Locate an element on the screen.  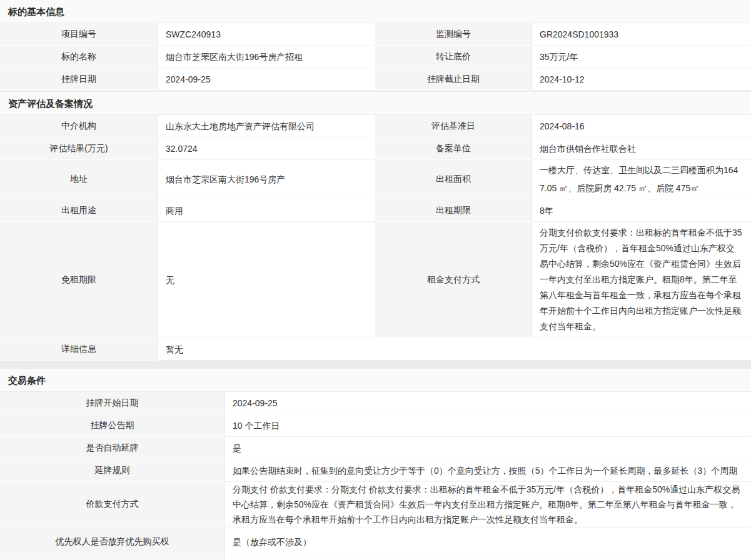
field-value-auto-extend: 是 is located at coordinates (488, 448).